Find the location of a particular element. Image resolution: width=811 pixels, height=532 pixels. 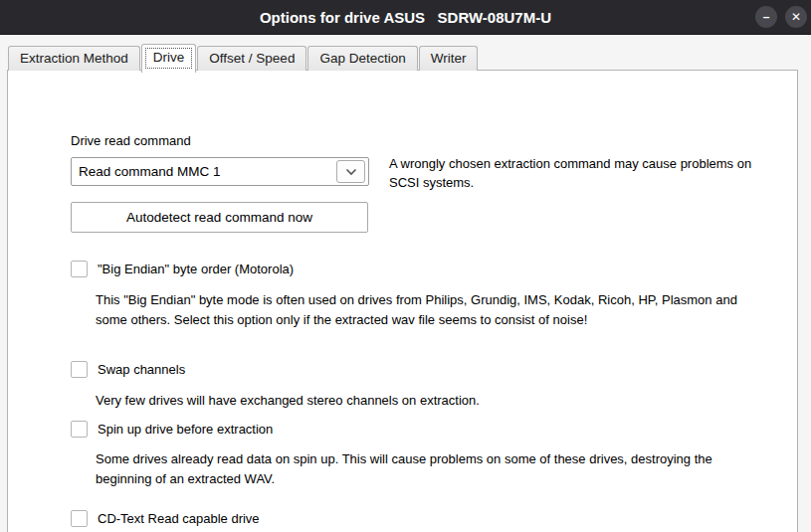

drive-read-command-label: Drive read command is located at coordinates (131, 141).